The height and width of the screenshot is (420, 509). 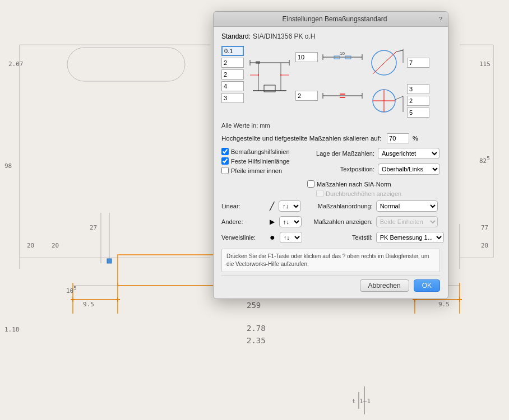 What do you see at coordinates (373, 184) in the screenshot?
I see `cb-sia: Maßzahlen nach SIA-Norm` at bounding box center [373, 184].